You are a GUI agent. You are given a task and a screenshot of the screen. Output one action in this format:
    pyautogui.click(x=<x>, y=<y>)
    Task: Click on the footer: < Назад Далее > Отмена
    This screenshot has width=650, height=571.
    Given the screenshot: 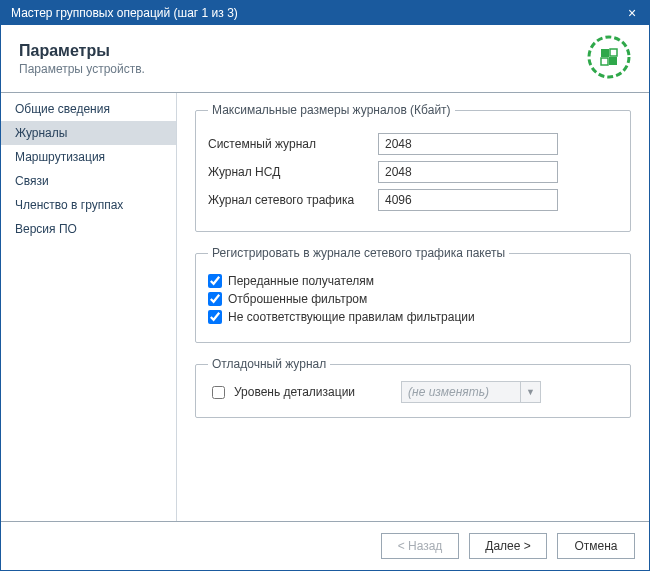 What is the action you would take?
    pyautogui.click(x=325, y=546)
    